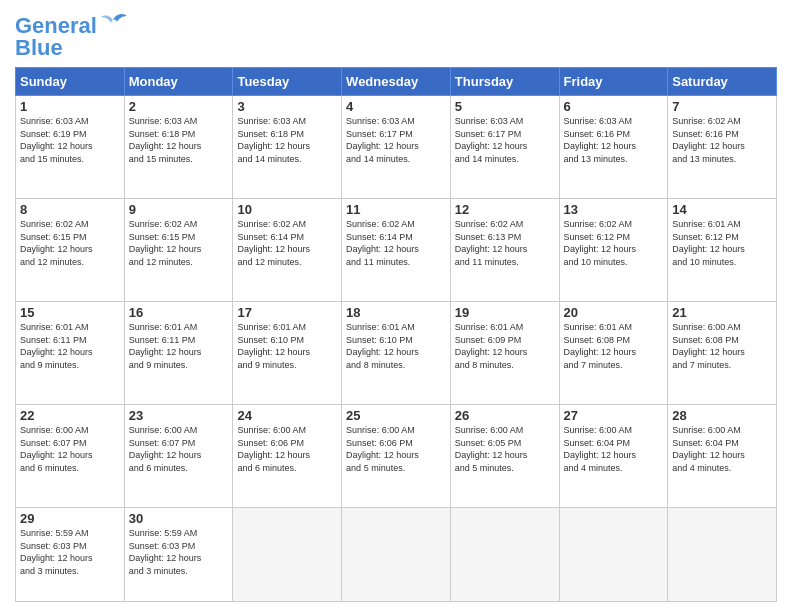  What do you see at coordinates (70, 140) in the screenshot?
I see `day-info: Sunrise: 6:03 AM Sunset: 6:19 PM Dayligh…` at bounding box center [70, 140].